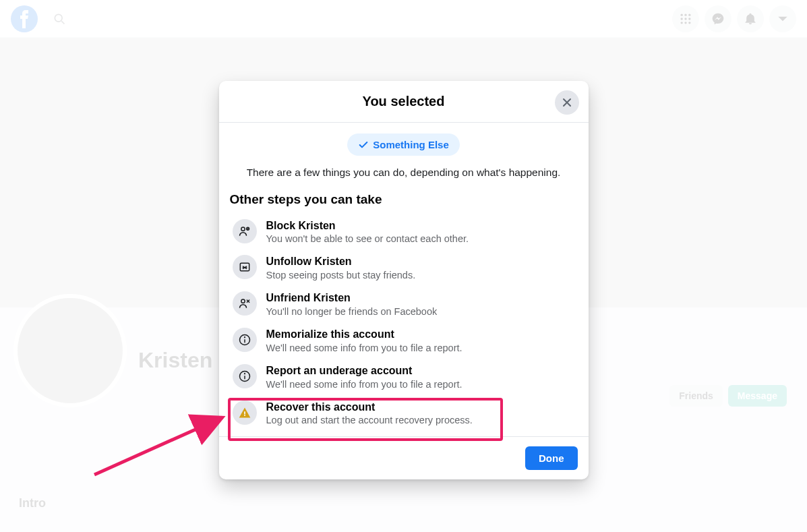 Image resolution: width=807 pixels, height=532 pixels. Describe the element at coordinates (567, 102) in the screenshot. I see `close-button` at that location.